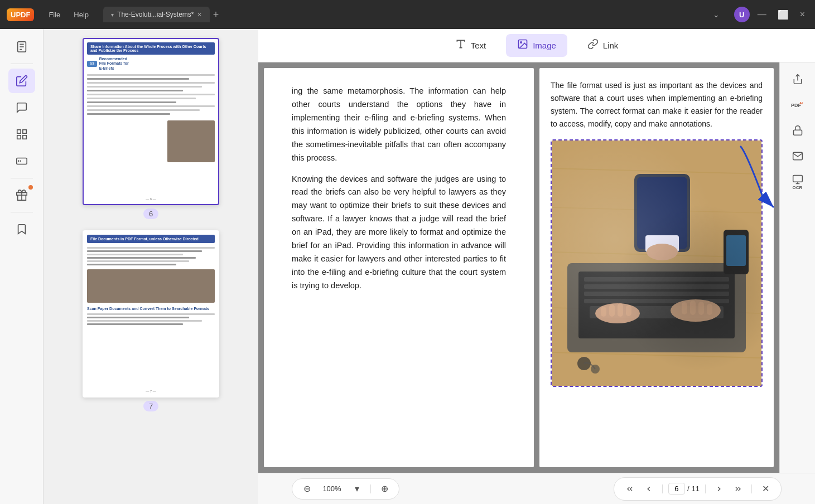 This screenshot has height=504, width=815. Describe the element at coordinates (537, 488) in the screenshot. I see `bottom-toolbar: ⊖ 100% ▾ ⊕` at that location.